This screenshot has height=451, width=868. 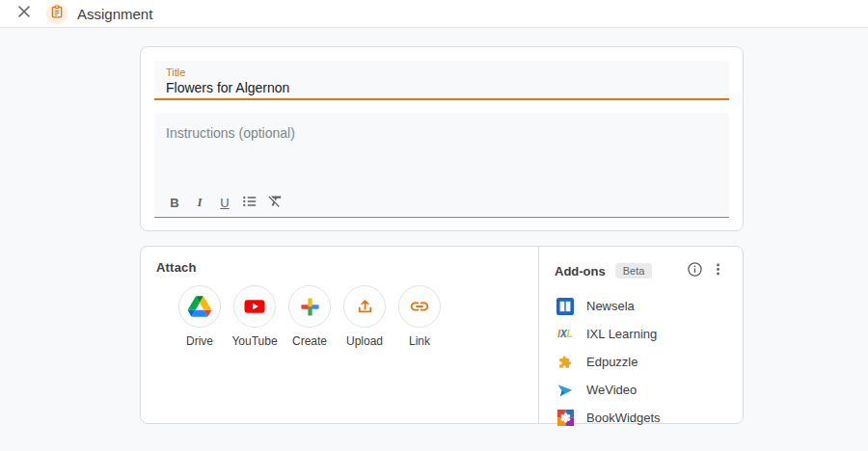 I want to click on ixl-icon: IXL, so click(x=565, y=334).